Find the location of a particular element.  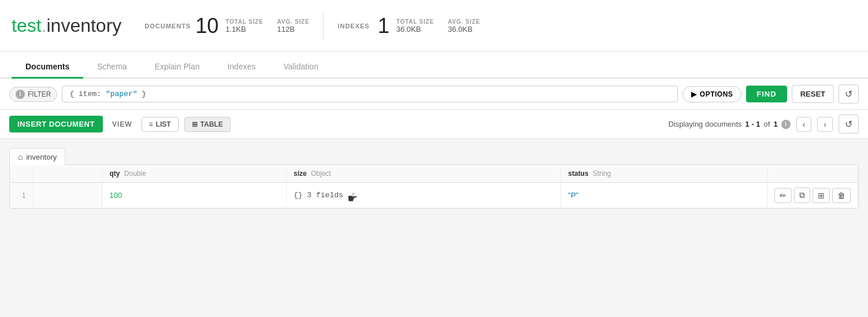

status-field-type: String is located at coordinates (602, 174).